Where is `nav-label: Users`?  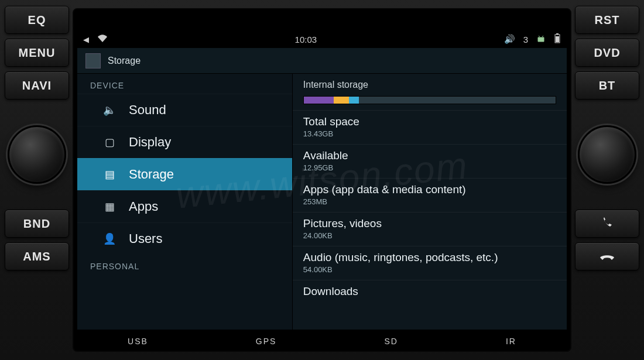
nav-label: Users is located at coordinates (145, 239).